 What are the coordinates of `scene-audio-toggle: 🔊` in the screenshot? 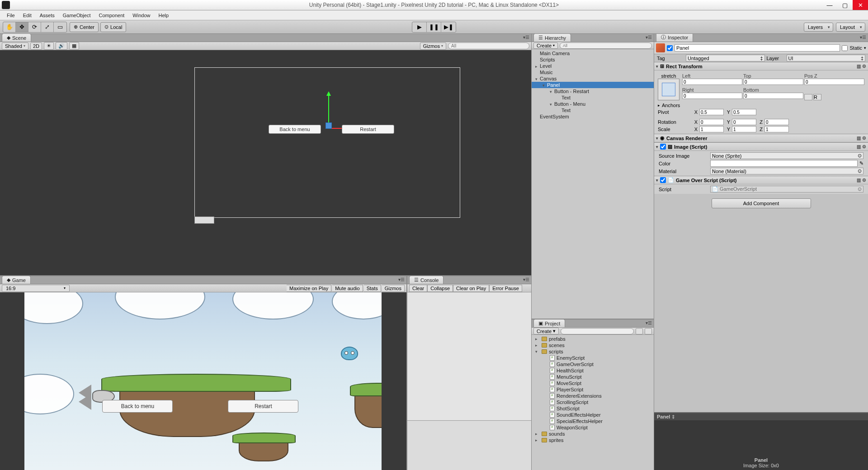 It's located at (61, 46).